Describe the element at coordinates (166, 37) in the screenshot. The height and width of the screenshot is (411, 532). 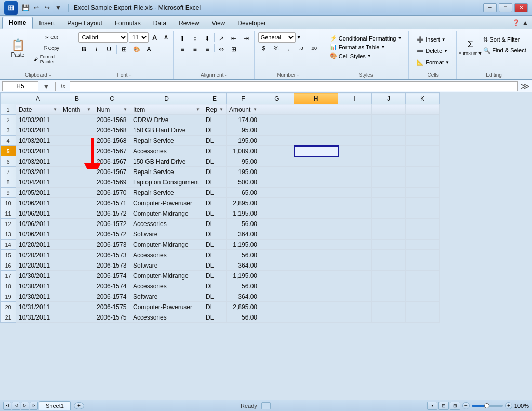
I see `decrease-font-btn: A` at that location.